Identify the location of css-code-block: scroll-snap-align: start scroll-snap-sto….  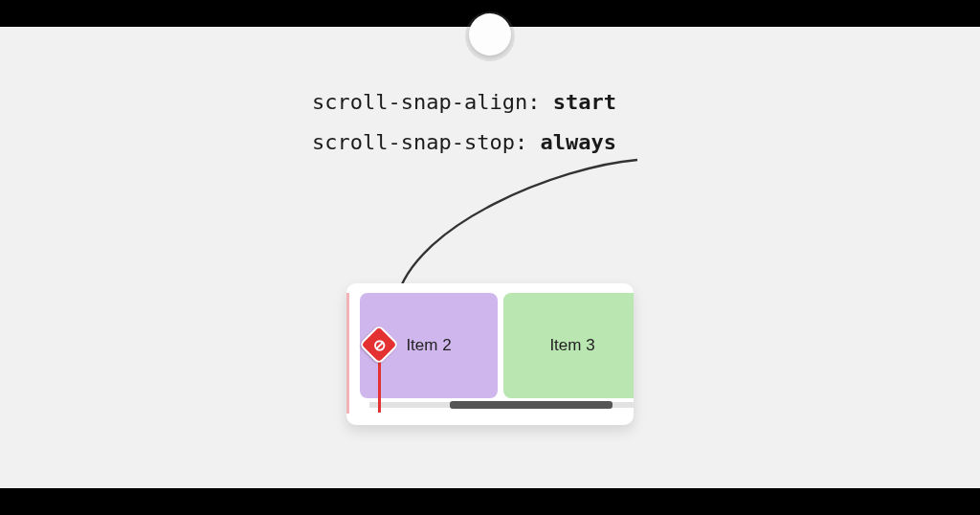
(464, 123).